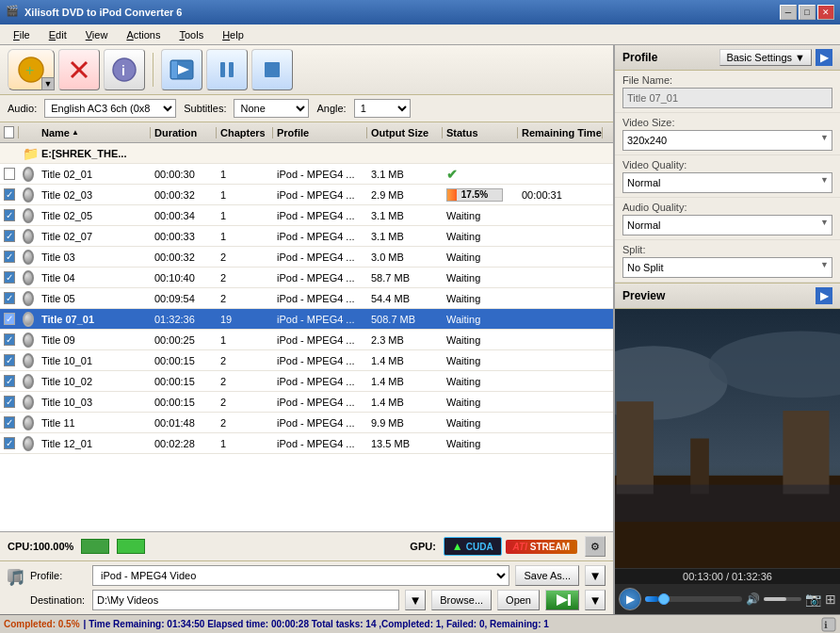  What do you see at coordinates (271, 108) in the screenshot?
I see `subtitles-select: None` at bounding box center [271, 108].